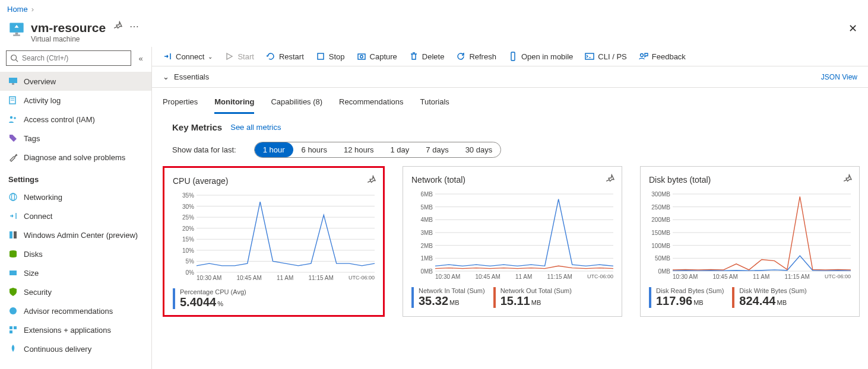  What do you see at coordinates (13, 349) in the screenshot?
I see `rocket-icon` at bounding box center [13, 349].